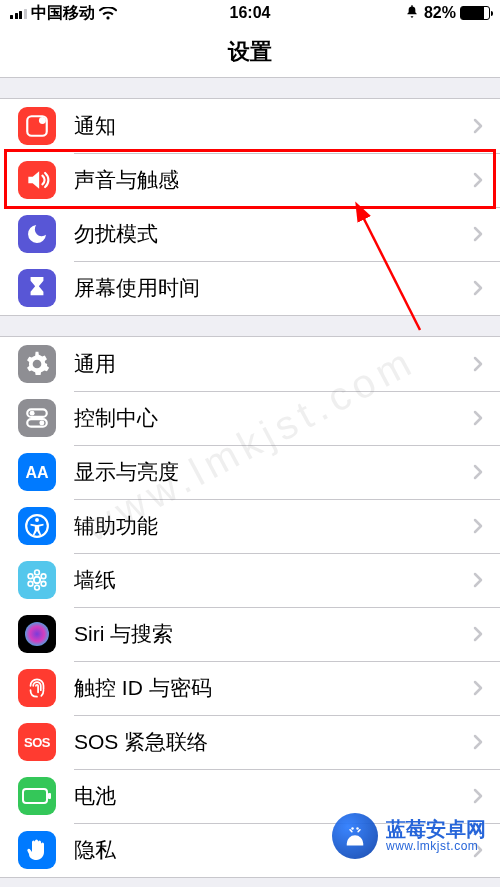  What do you see at coordinates (355, 836) in the screenshot?
I see `watermark-logo-icon` at bounding box center [355, 836].